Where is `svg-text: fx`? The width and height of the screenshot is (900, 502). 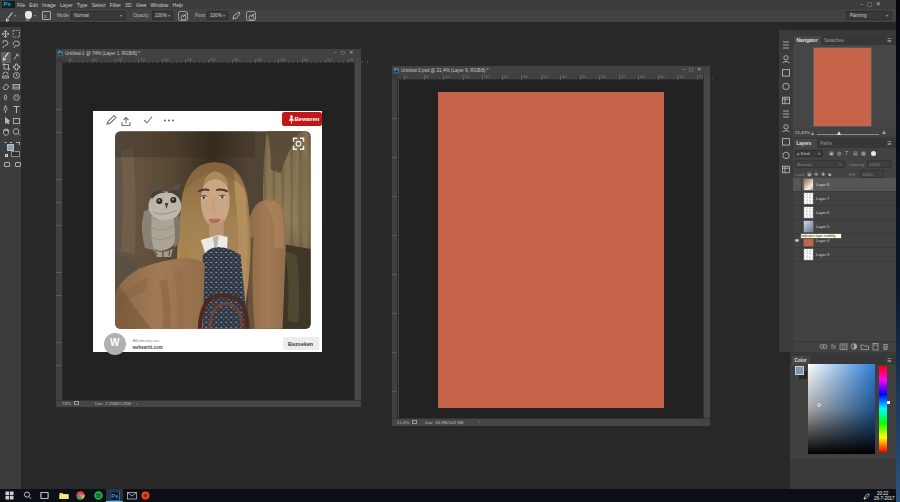 svg-text: fx is located at coordinates (834, 346).